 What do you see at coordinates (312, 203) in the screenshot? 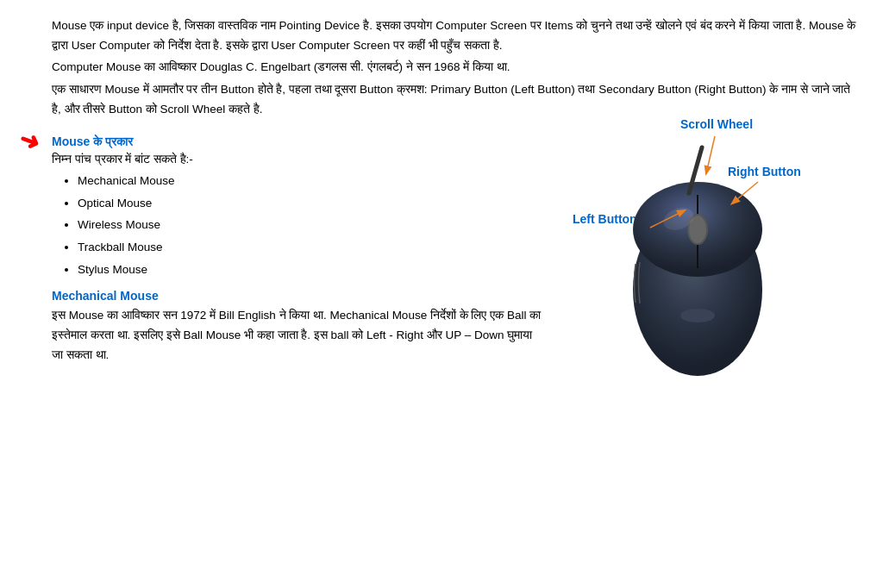
I see `list-item-optical: Optical Mouse` at bounding box center [312, 203].